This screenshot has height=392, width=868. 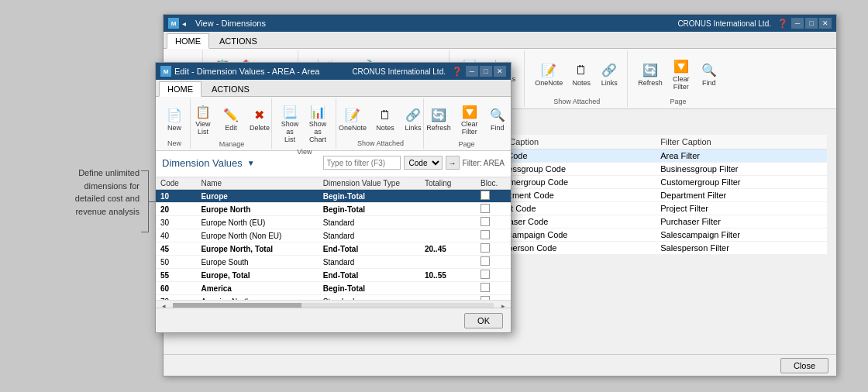 I want to click on close-button-main: ✕, so click(x=825, y=23).